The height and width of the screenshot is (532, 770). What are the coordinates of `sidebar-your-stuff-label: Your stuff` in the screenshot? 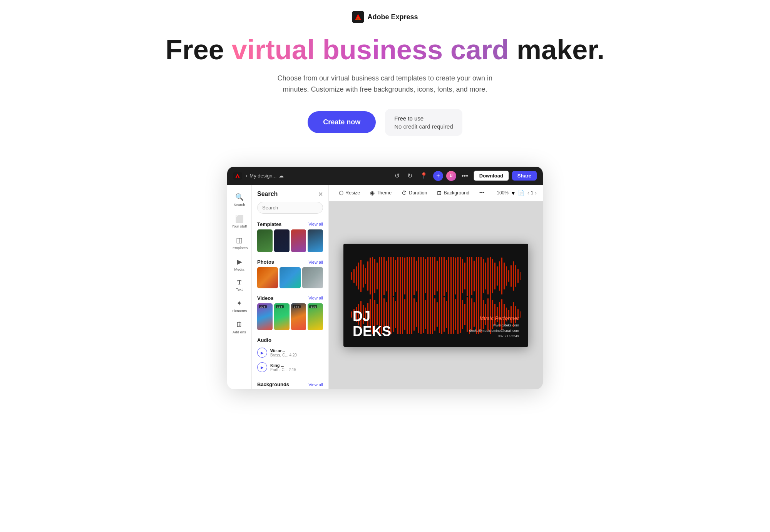 It's located at (239, 226).